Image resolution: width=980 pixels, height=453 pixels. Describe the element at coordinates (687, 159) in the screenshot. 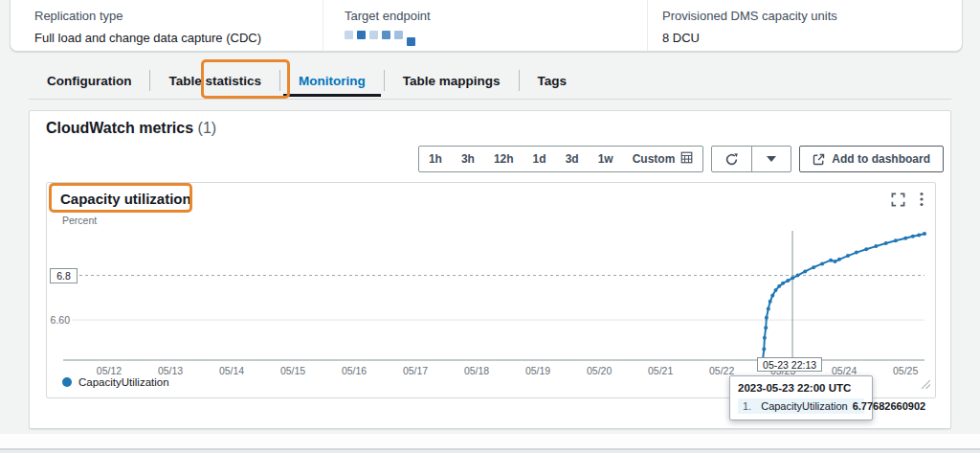

I see `calendar-icon` at that location.